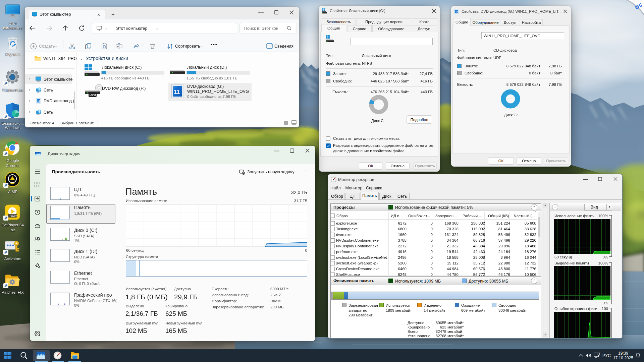 Image resolution: width=644 pixels, height=362 pixels. Describe the element at coordinates (13, 216) in the screenshot. I see `svg-text: Player` at that location.